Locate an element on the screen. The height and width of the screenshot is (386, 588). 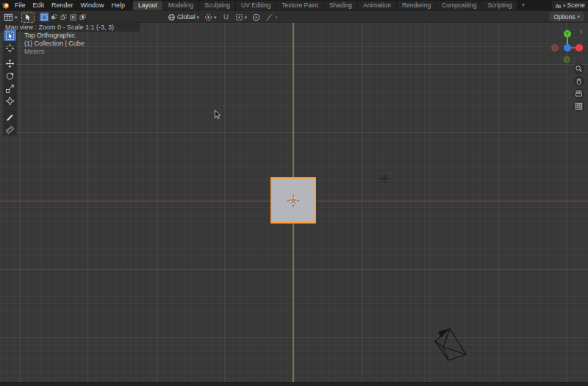
active-tool-indicator is located at coordinates (28, 18).